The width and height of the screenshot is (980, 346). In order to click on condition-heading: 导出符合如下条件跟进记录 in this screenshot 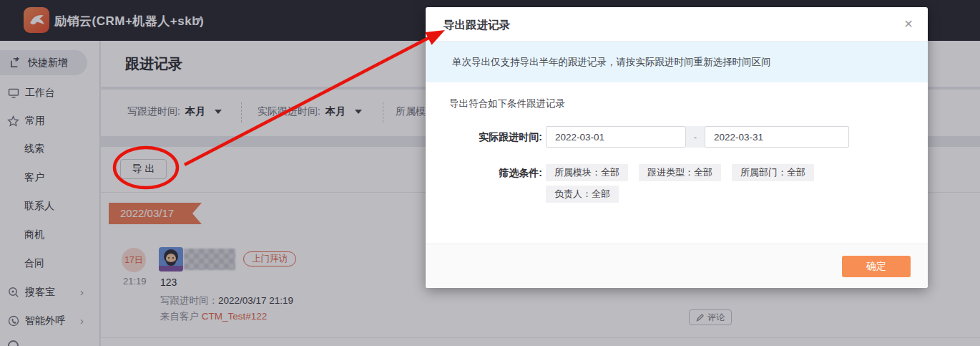, I will do `click(507, 104)`.